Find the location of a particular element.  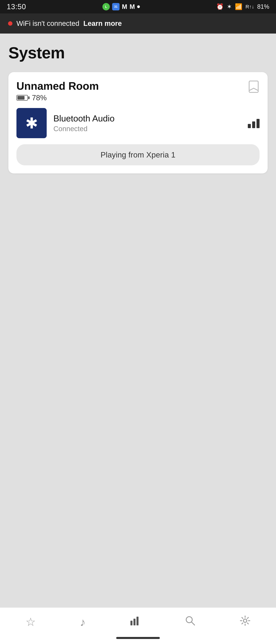

bottom-nav: ☆ ♪ is located at coordinates (138, 626).